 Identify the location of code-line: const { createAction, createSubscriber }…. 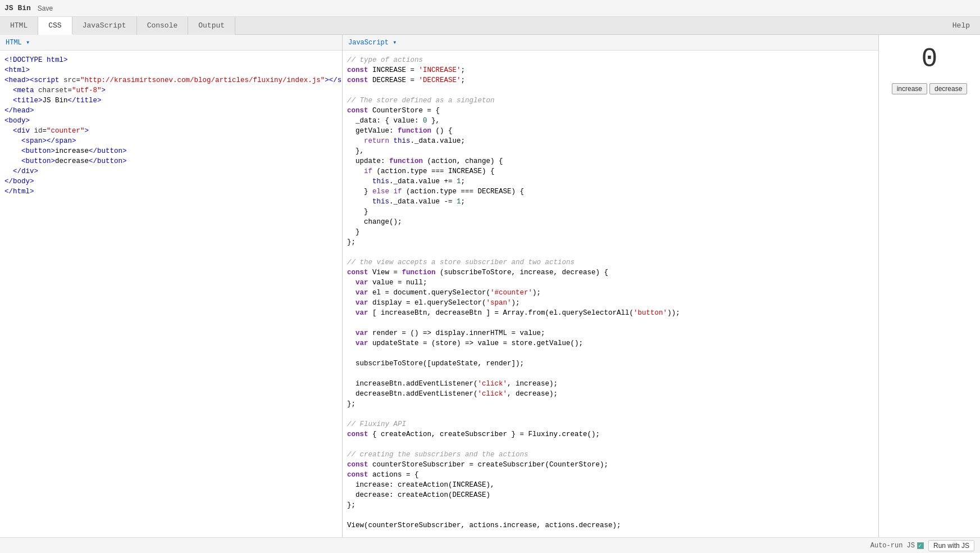
(610, 434).